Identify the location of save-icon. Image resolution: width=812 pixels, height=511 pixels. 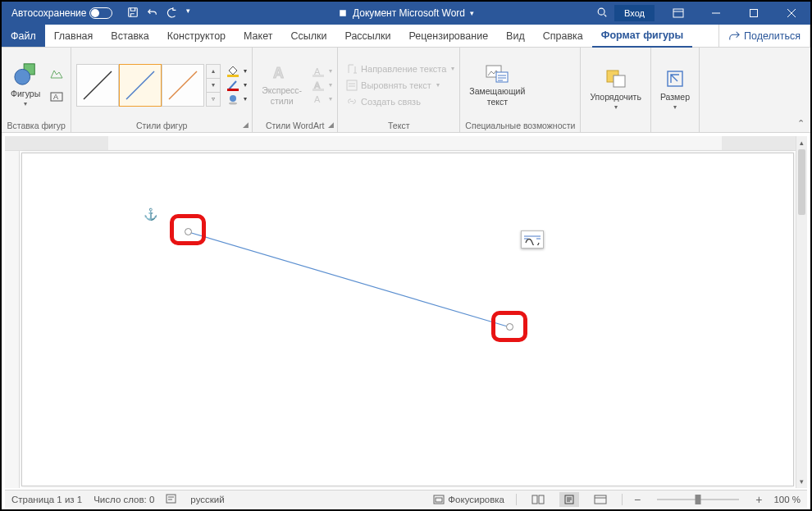
(133, 13).